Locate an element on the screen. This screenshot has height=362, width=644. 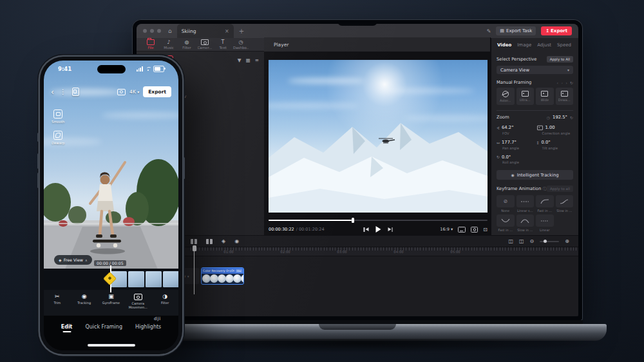
split-right-icon is located at coordinates (209, 242).